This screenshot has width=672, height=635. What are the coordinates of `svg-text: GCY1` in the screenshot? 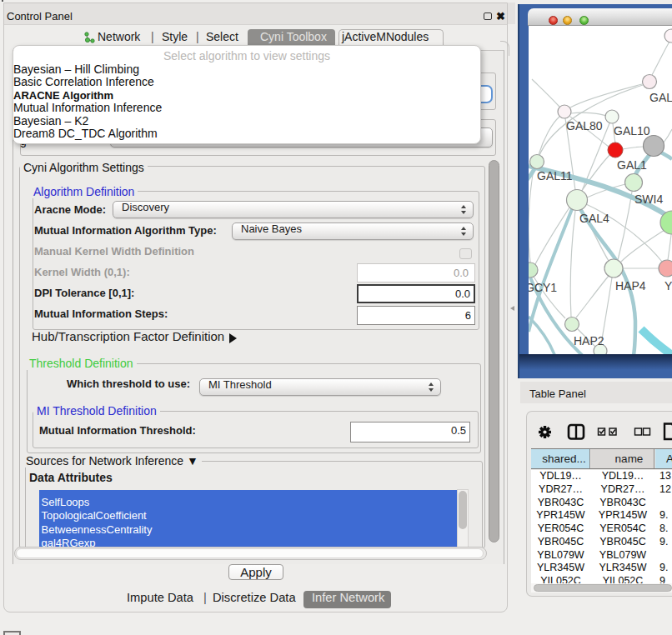 It's located at (543, 288).